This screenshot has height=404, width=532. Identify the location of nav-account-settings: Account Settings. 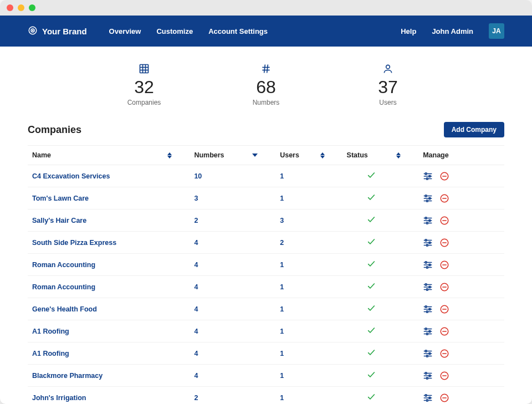
(238, 31).